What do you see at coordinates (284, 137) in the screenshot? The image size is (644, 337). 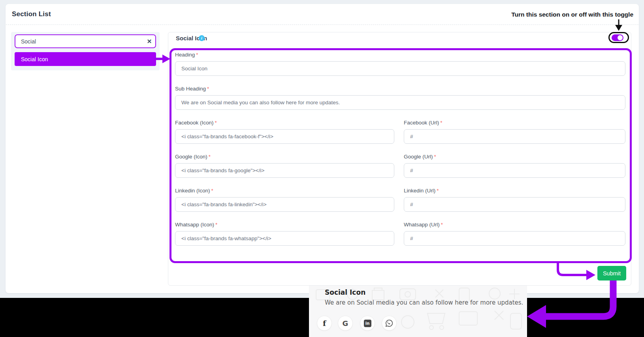 I see `facebook-icon-input` at bounding box center [284, 137].